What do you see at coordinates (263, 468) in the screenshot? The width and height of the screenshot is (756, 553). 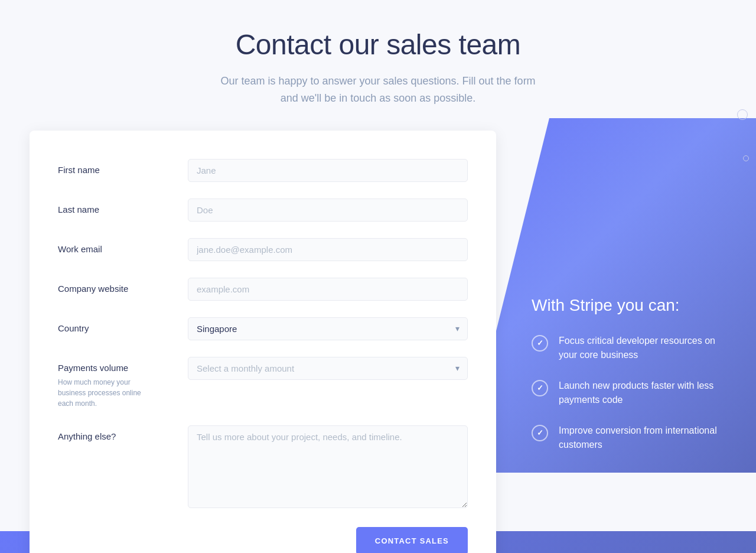 I see `anything-else-row: Anything else?` at bounding box center [263, 468].